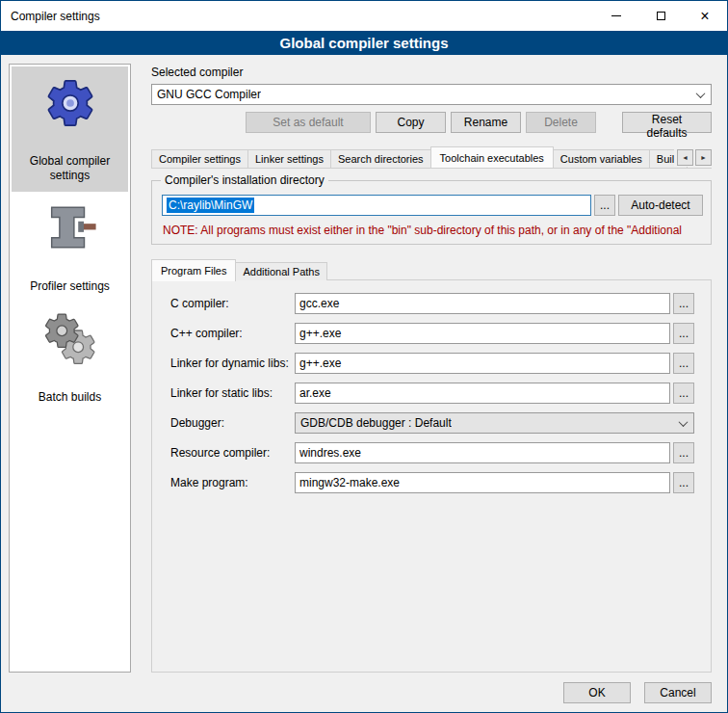  Describe the element at coordinates (381, 158) in the screenshot. I see `tab-search-directories: Search directories` at that location.